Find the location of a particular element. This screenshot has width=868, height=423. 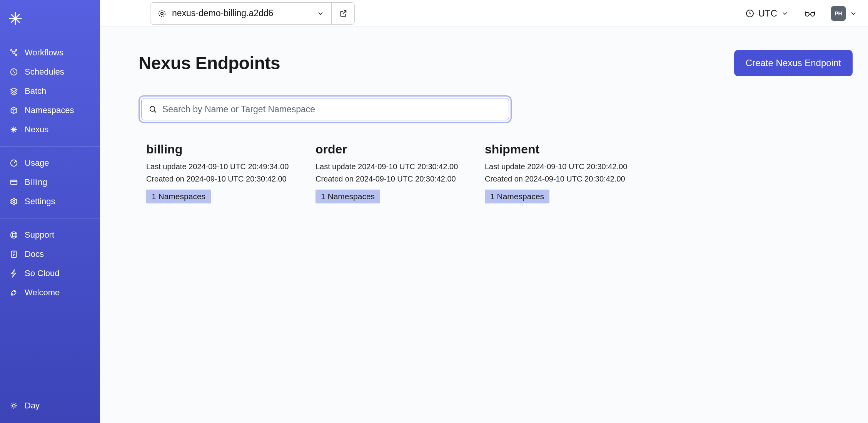

sidebar-item-usage: Usage is located at coordinates (50, 163).